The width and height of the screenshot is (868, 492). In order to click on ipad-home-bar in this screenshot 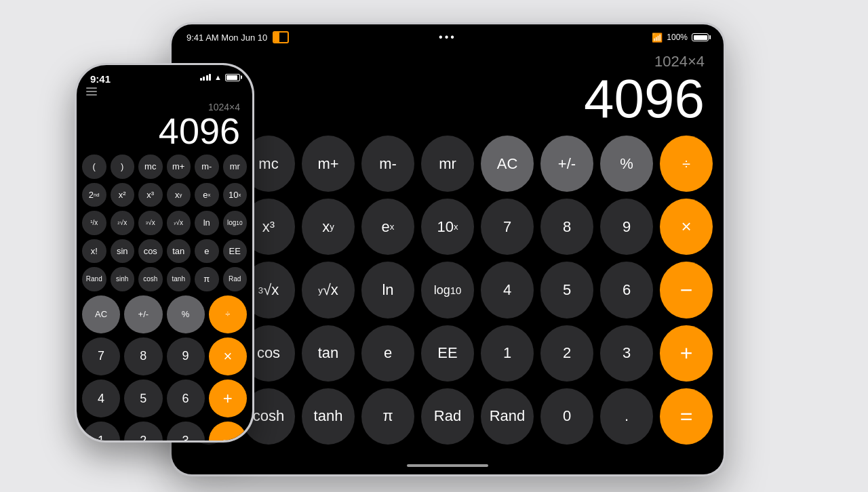, I will do `click(448, 468)`.